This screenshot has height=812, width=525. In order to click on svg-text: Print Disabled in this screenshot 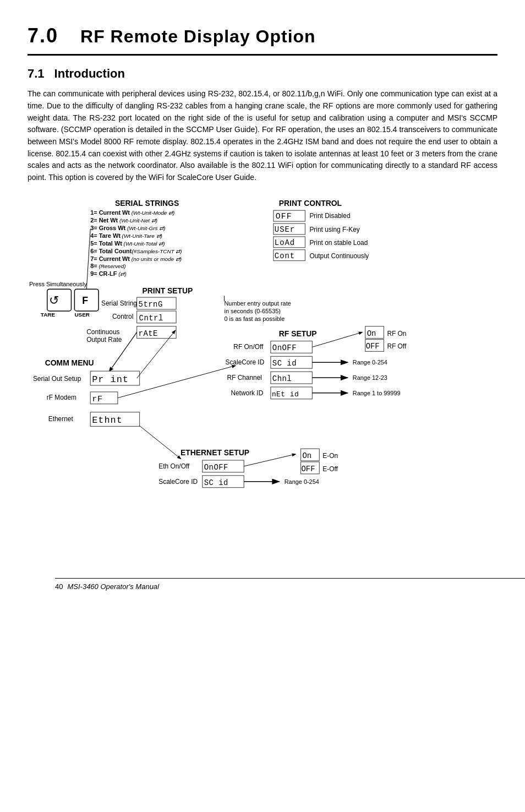, I will do `click(330, 216)`.